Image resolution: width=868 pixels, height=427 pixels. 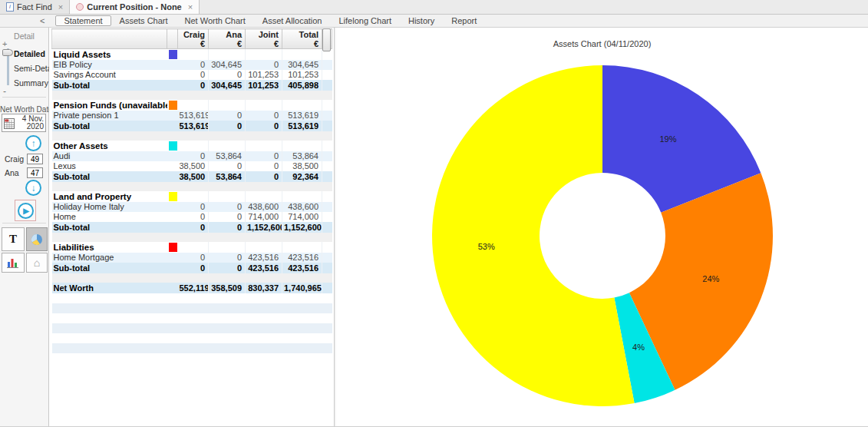 What do you see at coordinates (602, 44) in the screenshot?
I see `chart-title: Assets Chart (04/11/2020)` at bounding box center [602, 44].